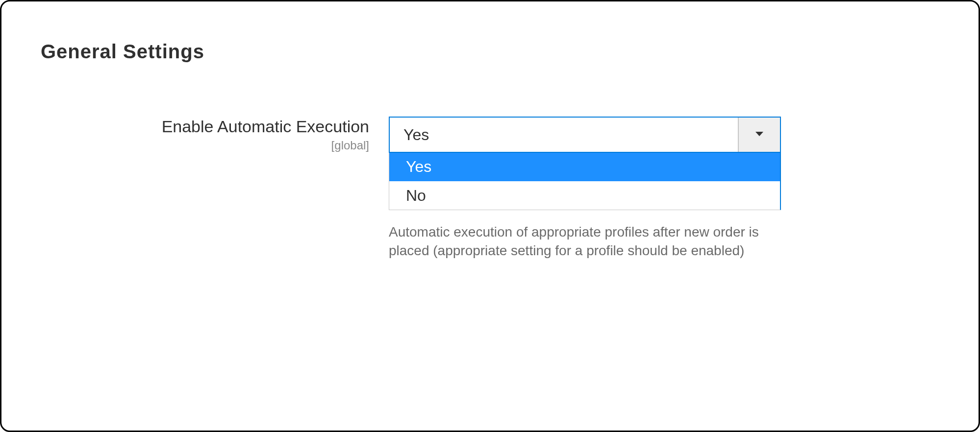 Image resolution: width=980 pixels, height=432 pixels. I want to click on chevron-down-icon, so click(759, 135).